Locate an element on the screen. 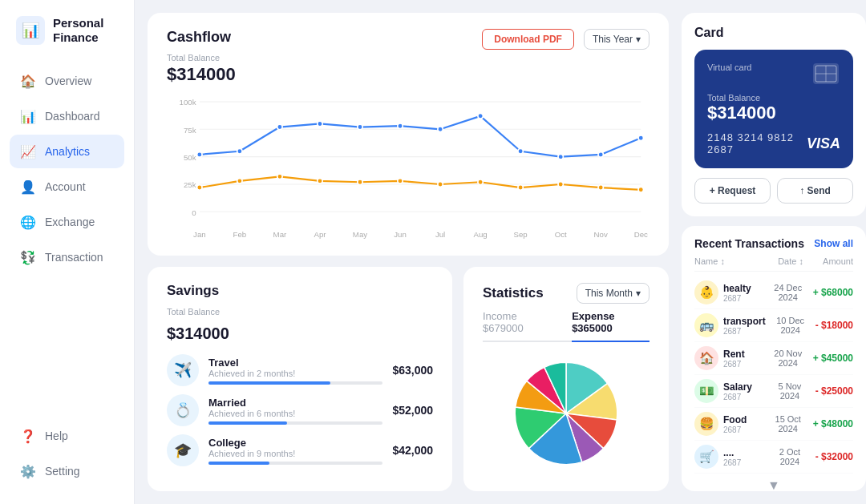 This screenshot has height=504, width=866. stats-tab-income-$679000: Income $679000 is located at coordinates (518, 325).